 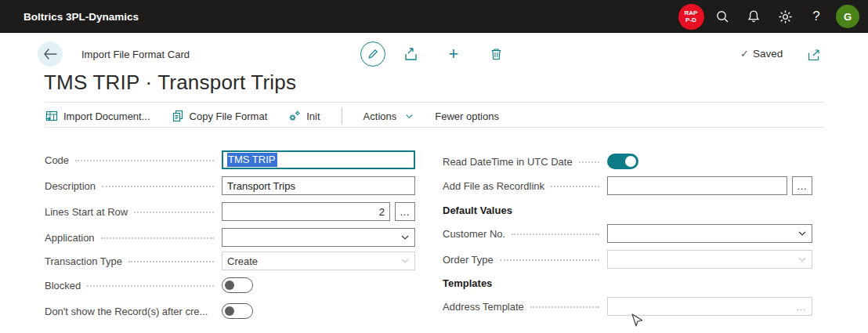 I want to click on environment-badge: RAP P-D, so click(x=691, y=16).